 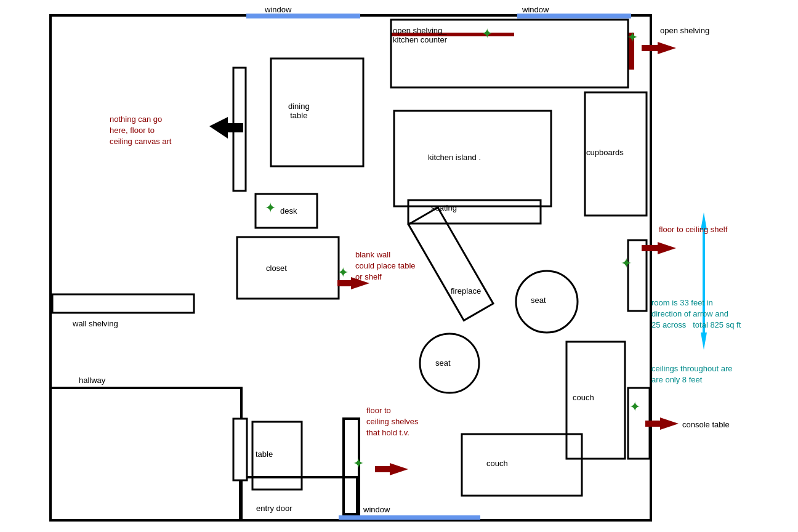 I want to click on open-shelving-right-label: open shelving, so click(x=685, y=31).